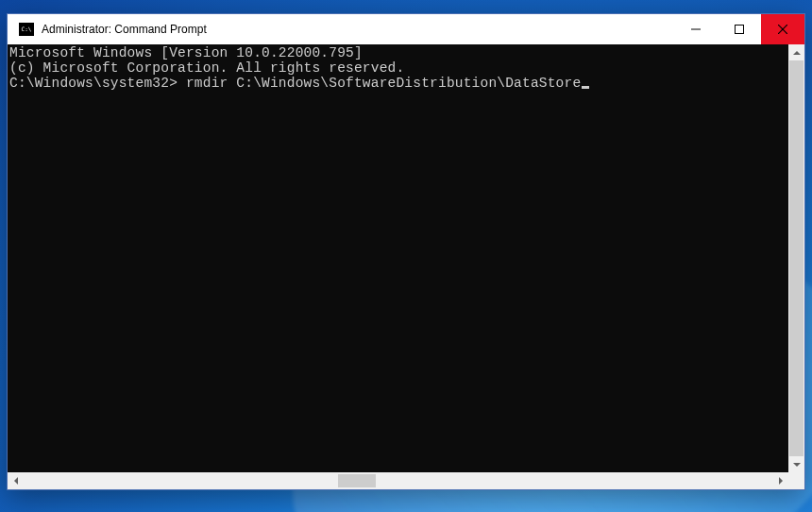 The width and height of the screenshot is (812, 512). Describe the element at coordinates (797, 481) in the screenshot. I see `resize-grip-icon` at that location.